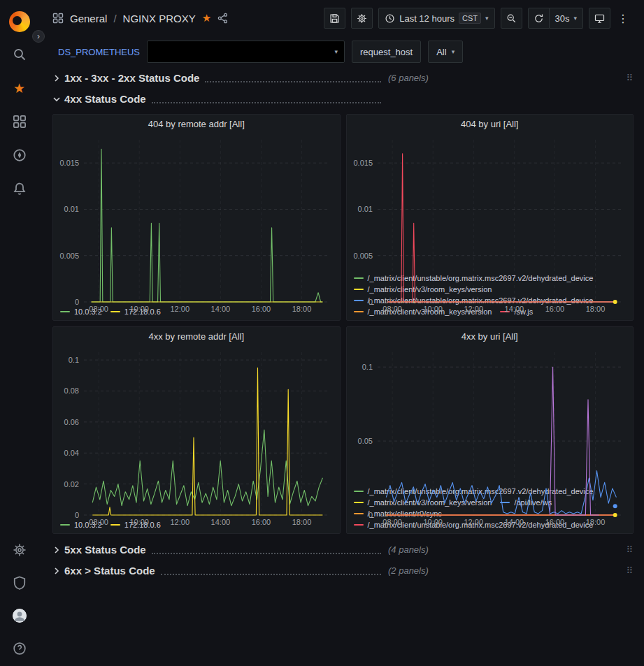 This screenshot has width=644, height=666. Describe the element at coordinates (365, 441) in the screenshot. I see `svg-text: 0.05` at that location.